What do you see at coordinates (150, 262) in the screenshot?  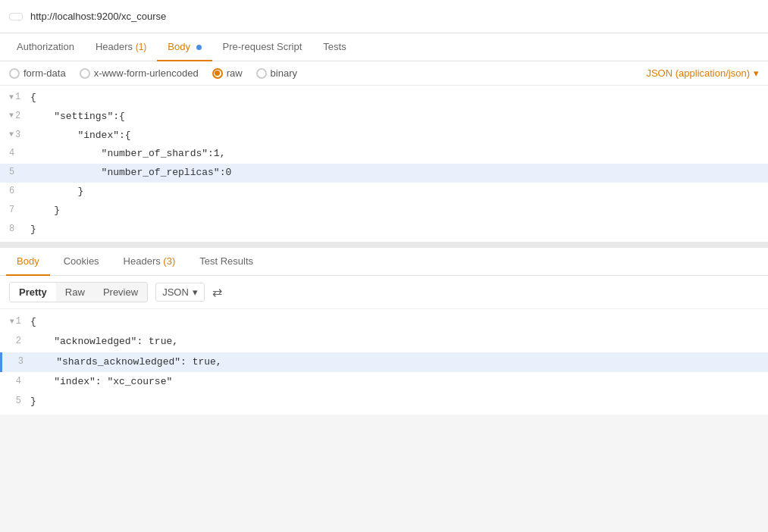 I see `response-tab-headers: Headers (3)` at bounding box center [150, 262].